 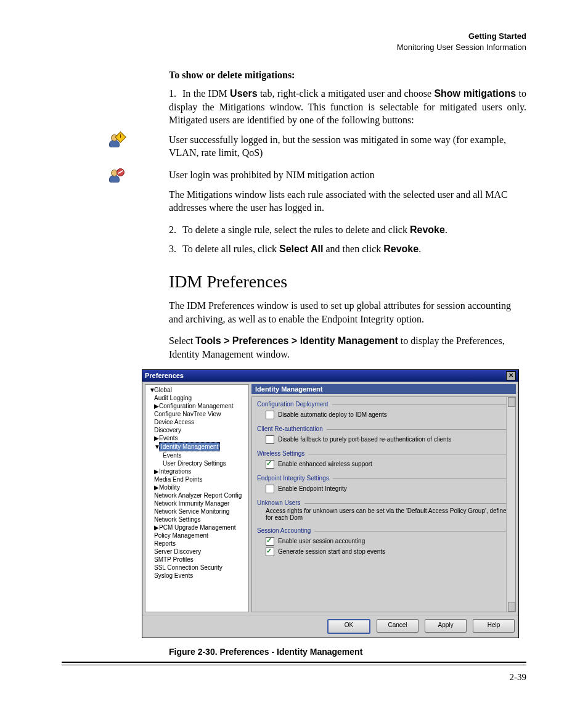 What do you see at coordinates (494, 626) in the screenshot?
I see `help-button: Help` at bounding box center [494, 626].